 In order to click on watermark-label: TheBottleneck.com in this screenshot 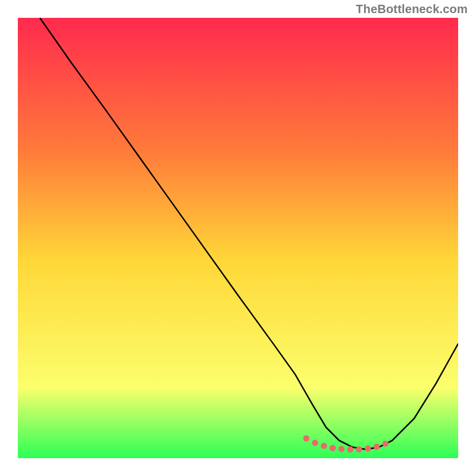, I will do `click(412, 10)`.